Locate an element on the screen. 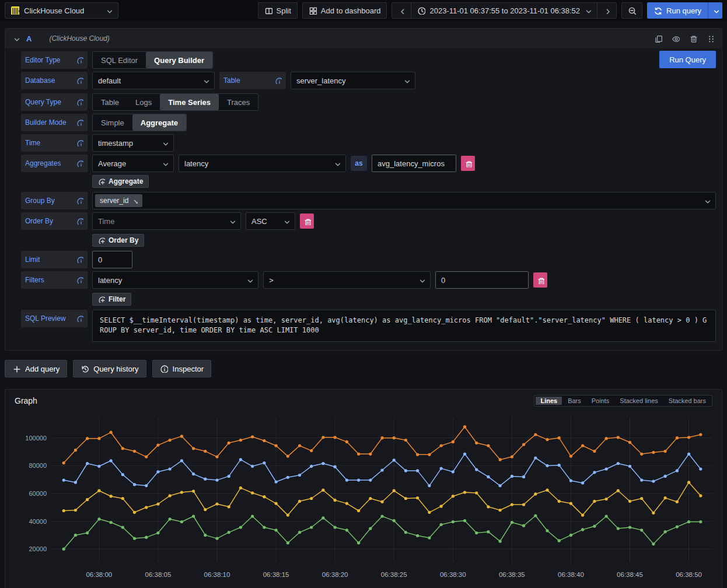  collapse-chevron-icon is located at coordinates (16, 38).